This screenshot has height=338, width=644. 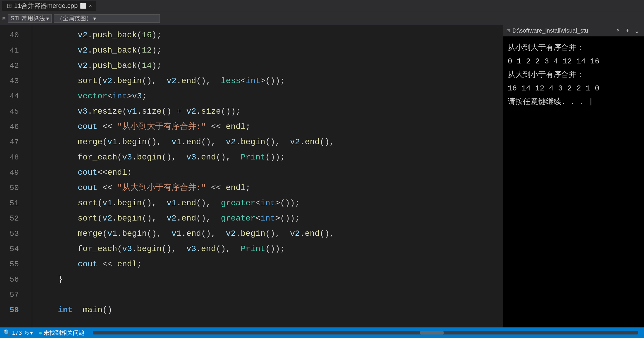 What do you see at coordinates (271, 310) in the screenshot?
I see `code-line-58: int main()` at bounding box center [271, 310].